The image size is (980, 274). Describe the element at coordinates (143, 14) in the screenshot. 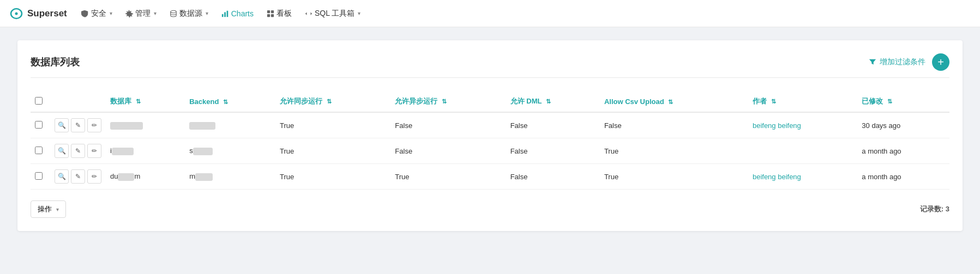

I see `nav-manage-label: 管理` at that location.